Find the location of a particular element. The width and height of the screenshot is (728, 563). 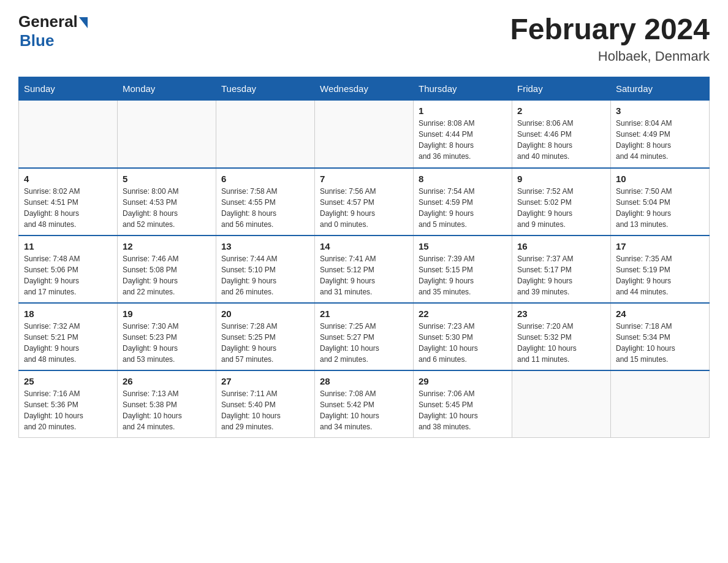

logo-general-text: General is located at coordinates (48, 22).